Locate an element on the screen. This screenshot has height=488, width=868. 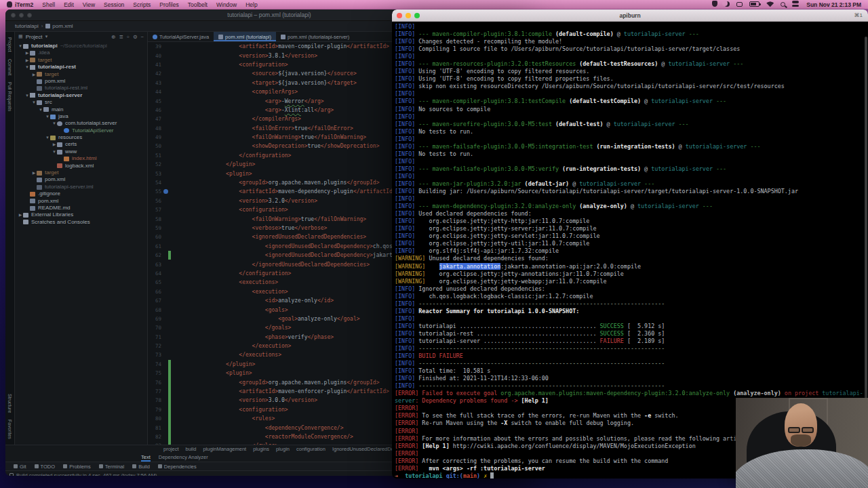
panel-tool-icon: ÷ is located at coordinates (128, 37).